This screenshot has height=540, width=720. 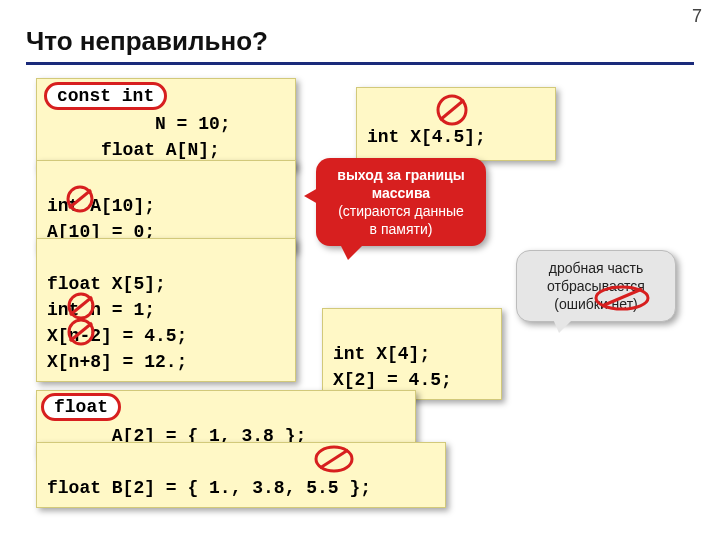 I want to click on code-line: X[n+8] = 12.;, so click(x=117, y=362).